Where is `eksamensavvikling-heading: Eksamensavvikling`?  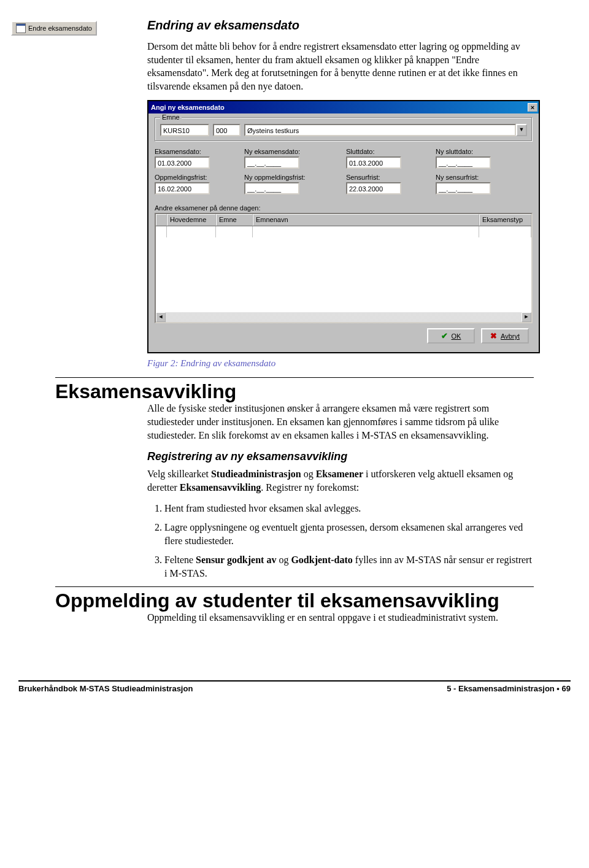 eksamensavvikling-heading: Eksamensavvikling is located at coordinates (294, 390).